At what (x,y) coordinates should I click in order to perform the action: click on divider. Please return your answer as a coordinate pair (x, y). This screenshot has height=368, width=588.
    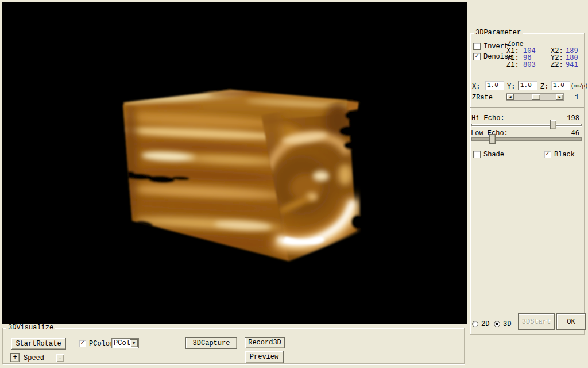
    Looking at the image, I should click on (527, 108).